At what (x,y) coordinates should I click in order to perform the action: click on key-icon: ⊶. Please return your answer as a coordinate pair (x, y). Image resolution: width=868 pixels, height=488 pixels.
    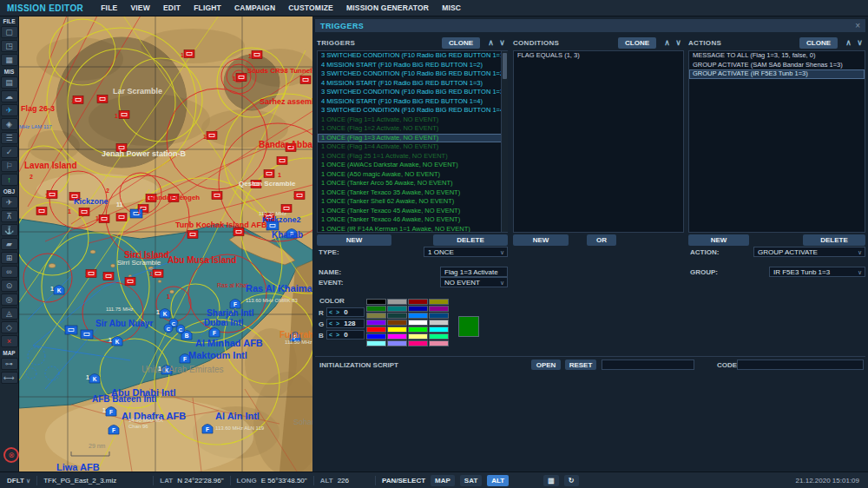
    Looking at the image, I should click on (10, 364).